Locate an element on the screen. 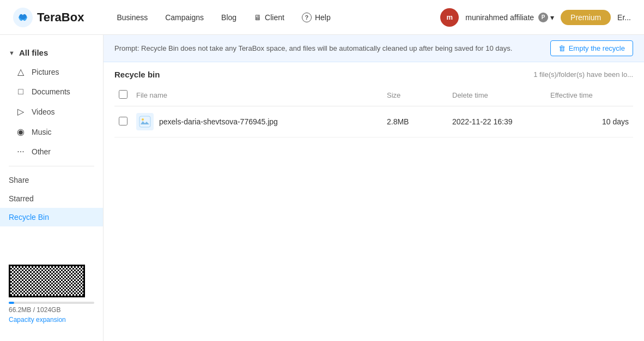 The width and height of the screenshot is (644, 341). sidebar: ▼ All files △ Pictures □ Documents ▷ Vid… is located at coordinates (52, 188).